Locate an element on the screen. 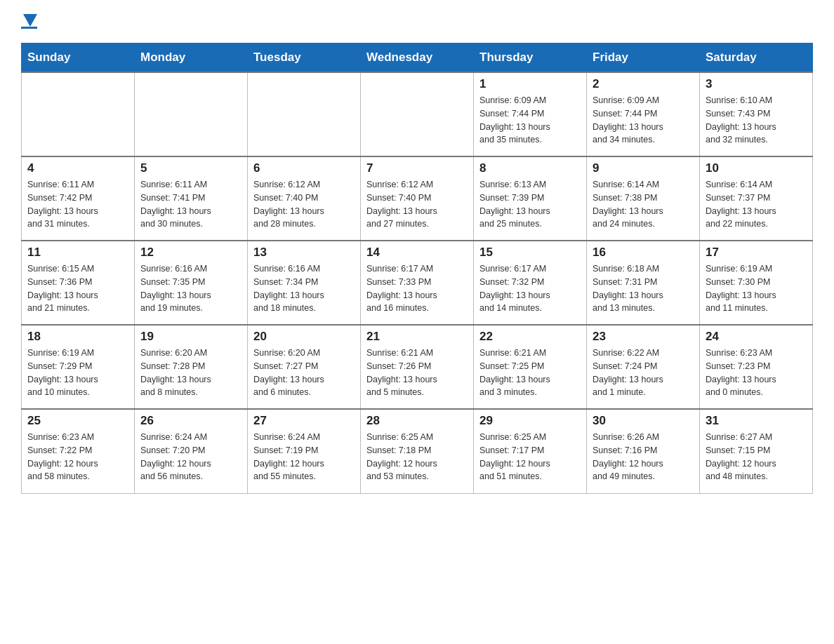 This screenshot has width=834, height=644. day-number: 14 is located at coordinates (417, 253).